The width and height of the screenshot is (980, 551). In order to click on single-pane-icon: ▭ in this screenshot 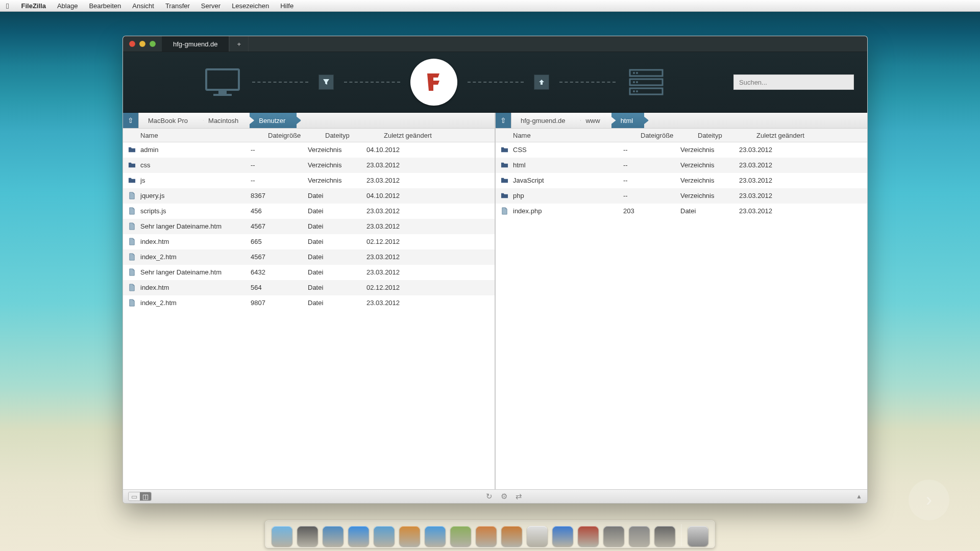, I will do `click(134, 496)`.